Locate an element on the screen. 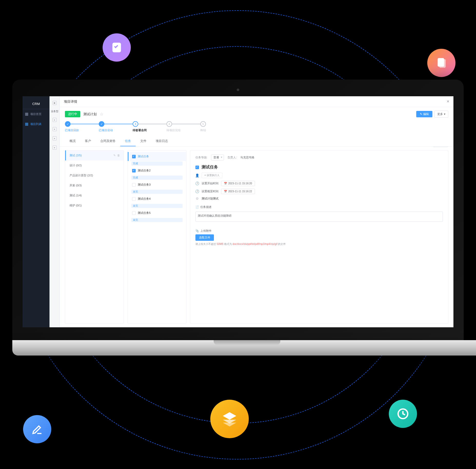  upload-hint: 请上传大小不超过 50MB 格式为 doc/docx/xls/ppt/txt/p… is located at coordinates (319, 244).